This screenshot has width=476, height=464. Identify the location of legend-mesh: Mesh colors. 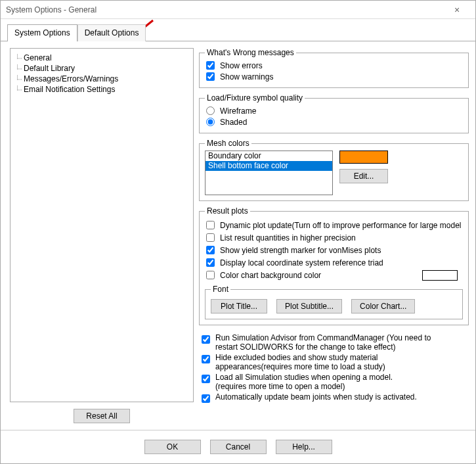
(228, 143).